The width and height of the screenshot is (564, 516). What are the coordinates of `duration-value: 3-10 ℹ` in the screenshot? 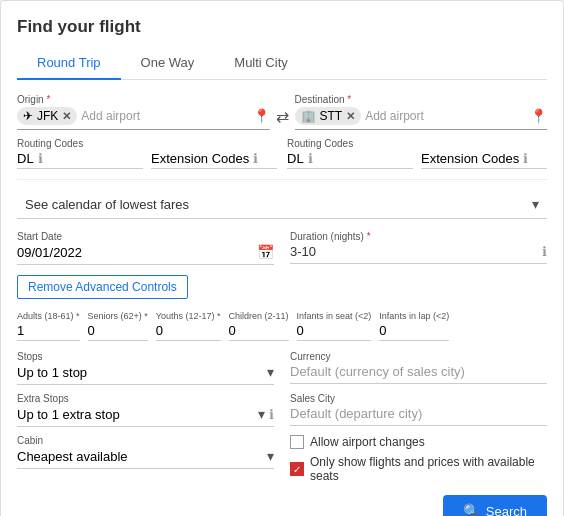 It's located at (418, 254).